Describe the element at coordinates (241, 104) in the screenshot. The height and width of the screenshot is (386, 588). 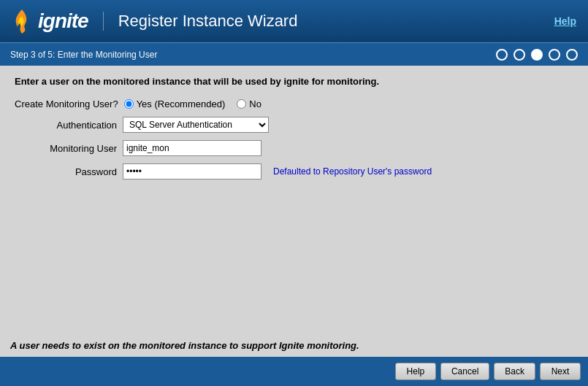
I see `no-radio` at that location.